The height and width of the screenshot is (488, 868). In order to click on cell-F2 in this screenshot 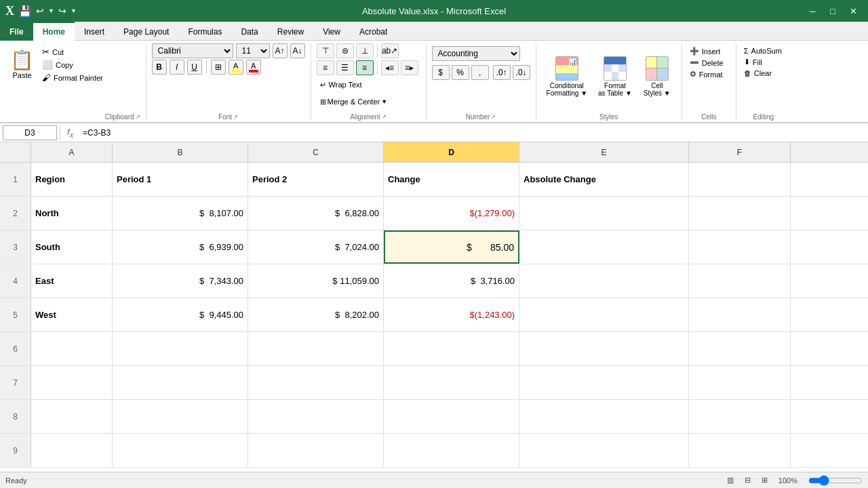, I will do `click(740, 213)`.